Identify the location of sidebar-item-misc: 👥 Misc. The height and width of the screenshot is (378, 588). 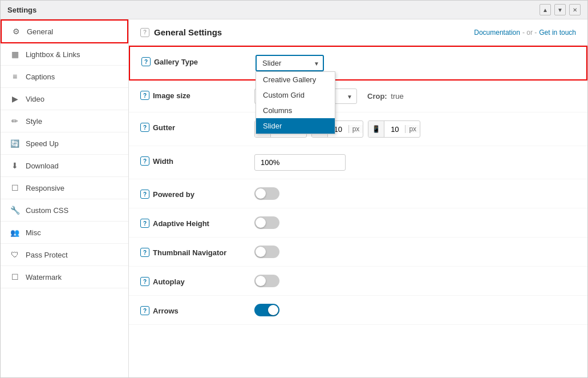
(64, 233).